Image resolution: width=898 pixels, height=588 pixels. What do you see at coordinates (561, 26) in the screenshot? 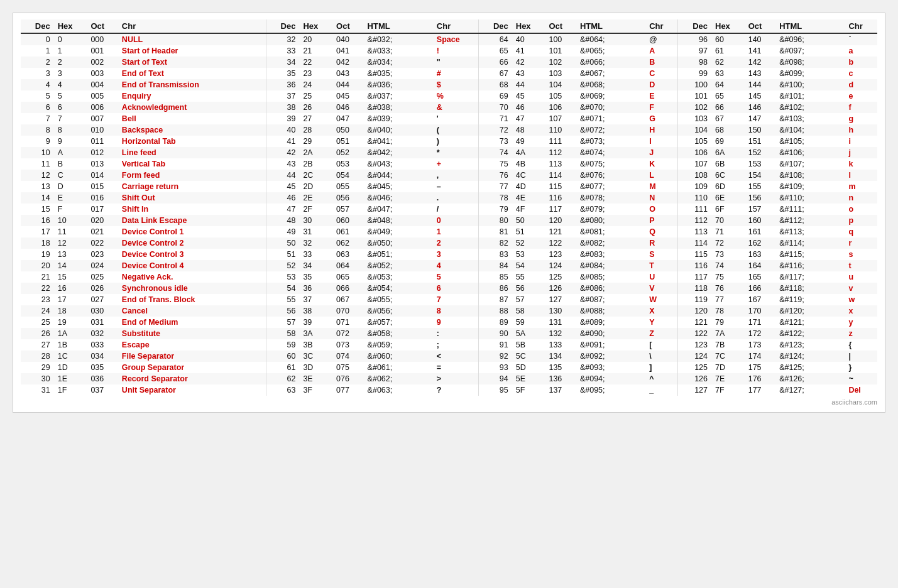
I see `header-oct-3: Oct` at bounding box center [561, 26].